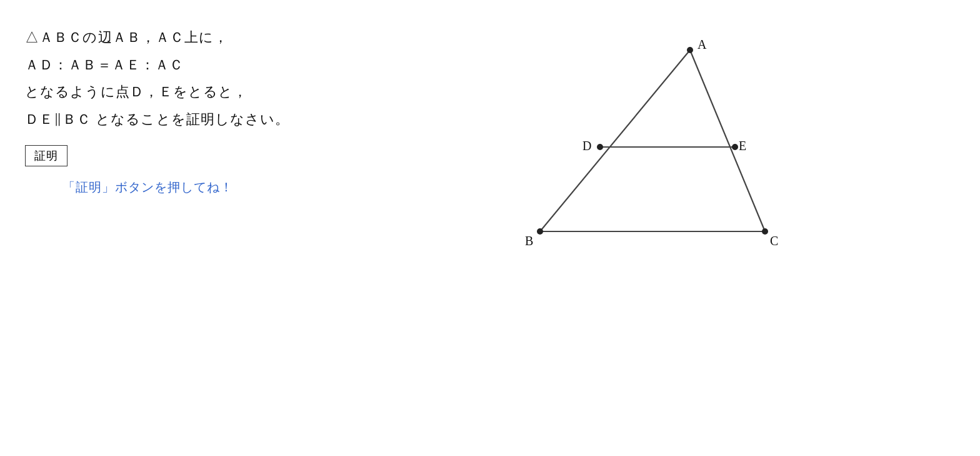 This screenshot has width=980, height=456. I want to click on side-AC, so click(728, 141).